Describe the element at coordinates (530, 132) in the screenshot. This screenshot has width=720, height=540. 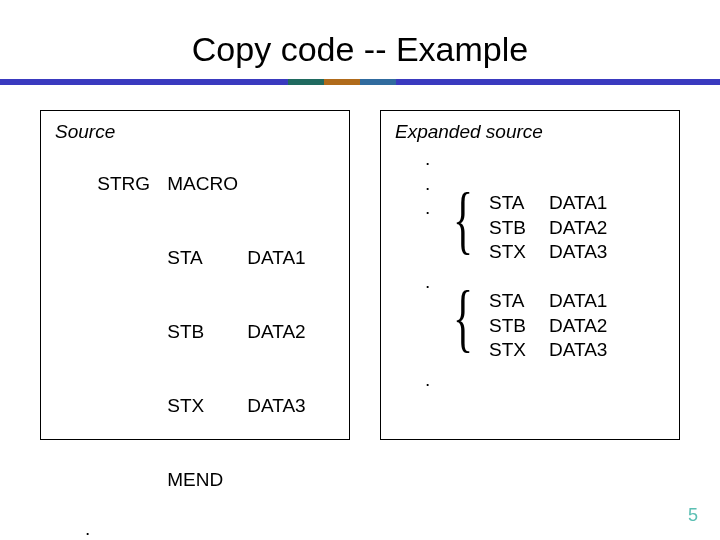
I see `expanded-header: Expanded source` at that location.